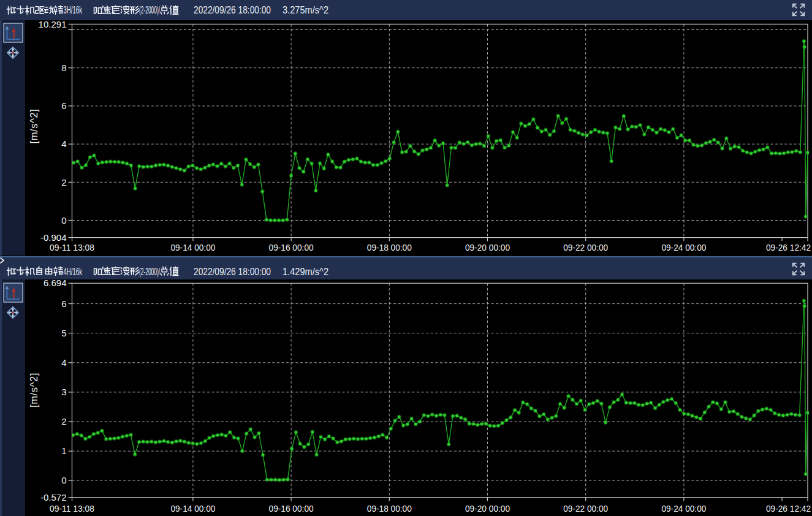  What do you see at coordinates (64, 67) in the screenshot?
I see `svg-text: 8` at bounding box center [64, 67].